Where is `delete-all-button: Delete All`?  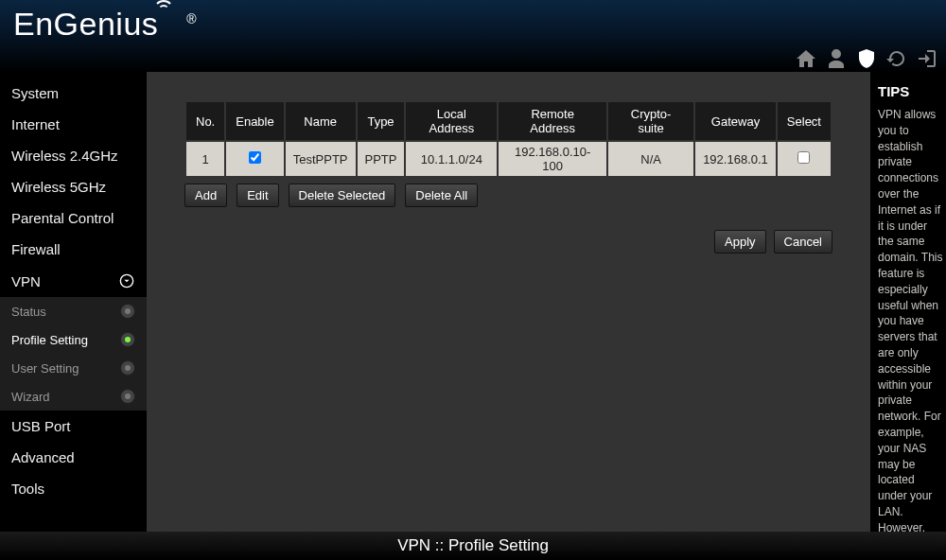 delete-all-button: Delete All is located at coordinates (441, 195).